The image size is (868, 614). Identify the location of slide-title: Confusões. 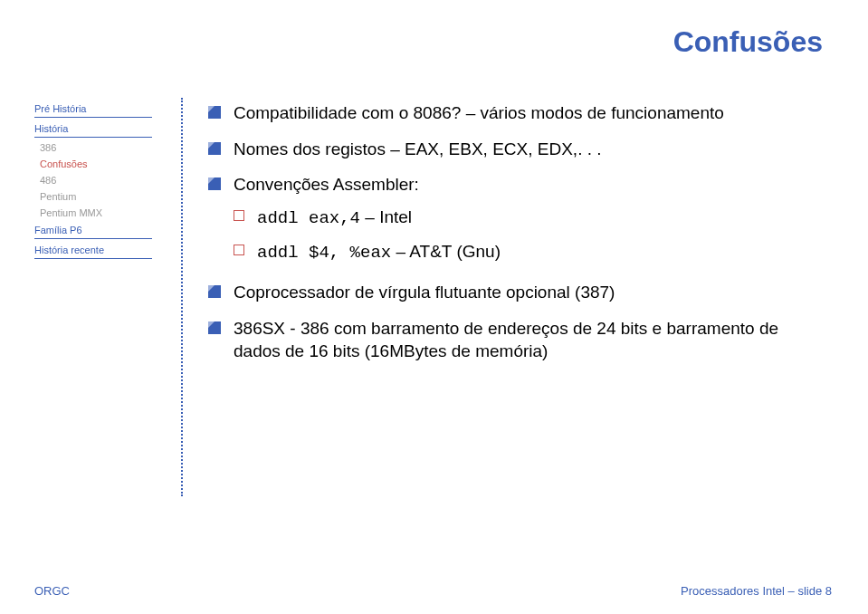
(748, 42).